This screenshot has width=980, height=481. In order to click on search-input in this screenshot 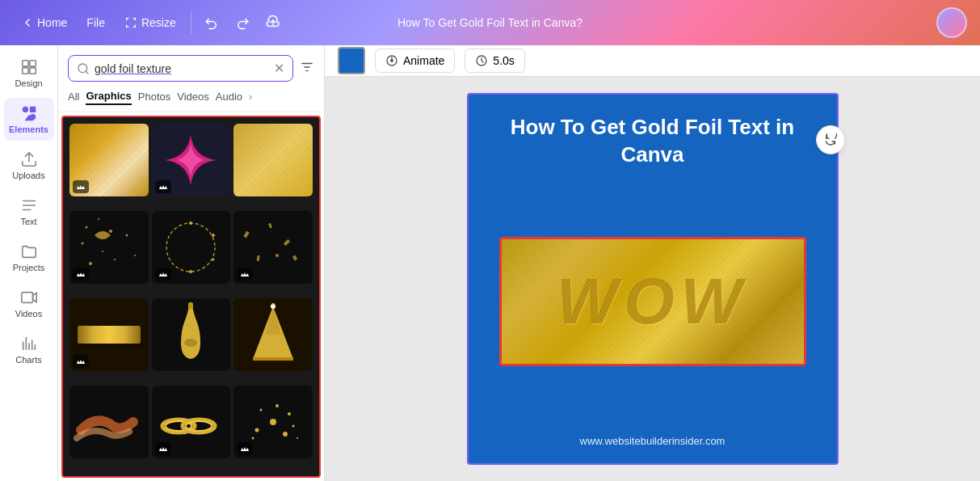, I will do `click(182, 69)`.